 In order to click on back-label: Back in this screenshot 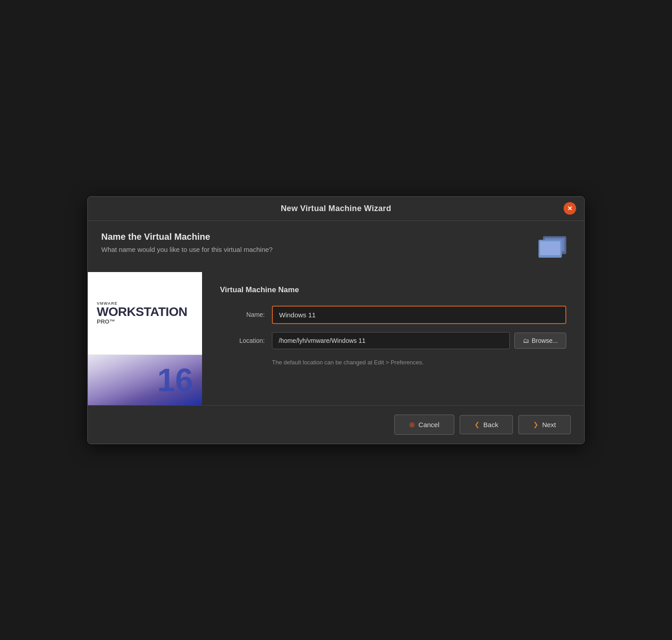, I will do `click(491, 425)`.